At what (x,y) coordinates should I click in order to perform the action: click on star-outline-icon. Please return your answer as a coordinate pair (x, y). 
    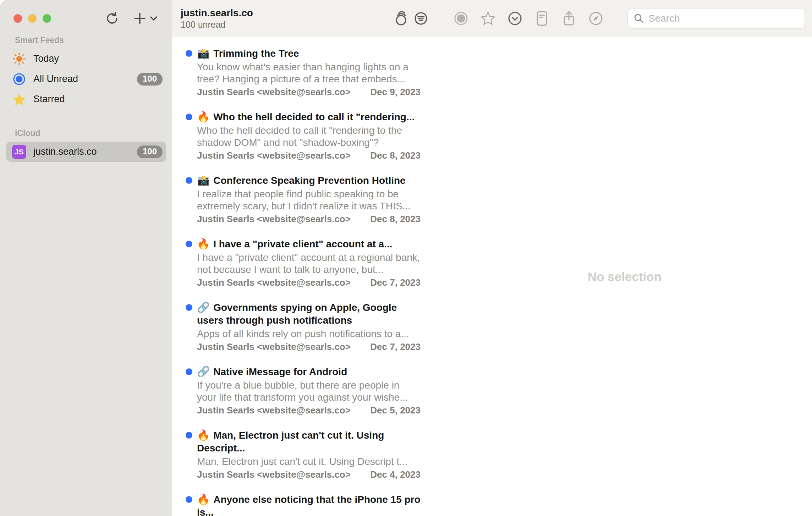
    Looking at the image, I should click on (488, 18).